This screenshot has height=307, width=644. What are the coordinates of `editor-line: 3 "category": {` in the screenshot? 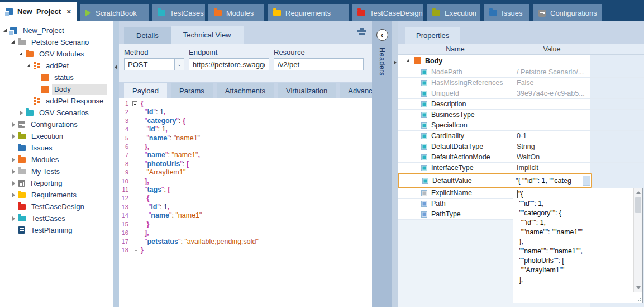 It's located at (246, 121).